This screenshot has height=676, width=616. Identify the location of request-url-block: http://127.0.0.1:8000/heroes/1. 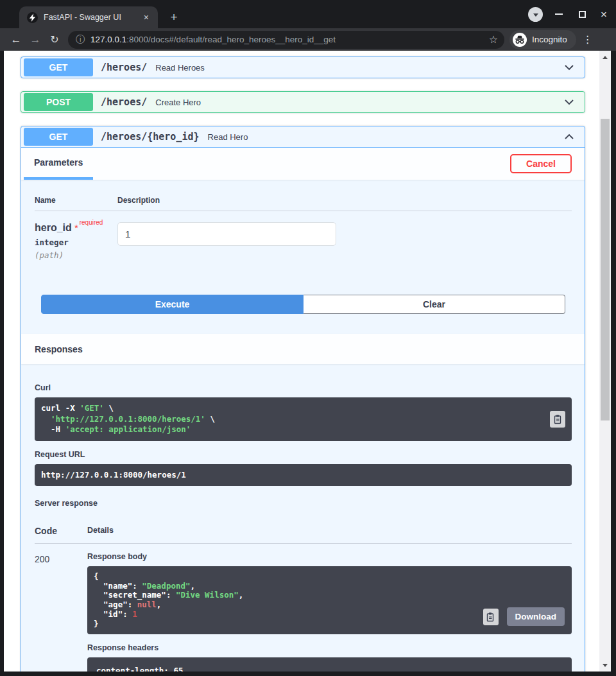
(303, 475).